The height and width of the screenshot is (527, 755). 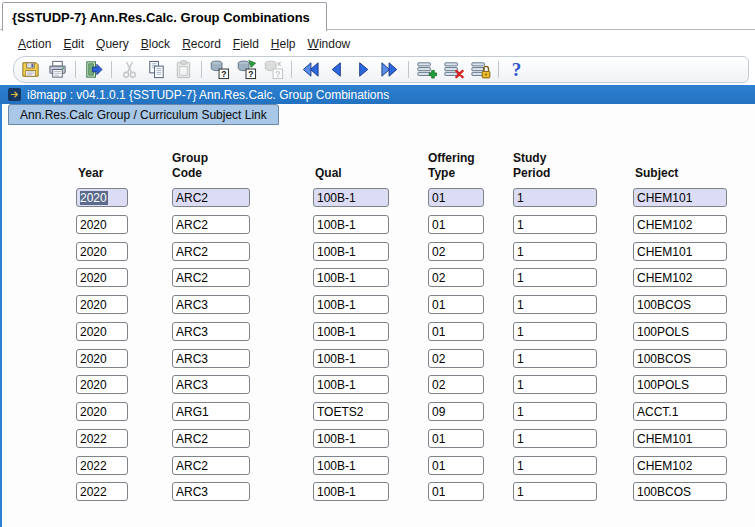 What do you see at coordinates (284, 45) in the screenshot?
I see `menu-help: Help` at bounding box center [284, 45].